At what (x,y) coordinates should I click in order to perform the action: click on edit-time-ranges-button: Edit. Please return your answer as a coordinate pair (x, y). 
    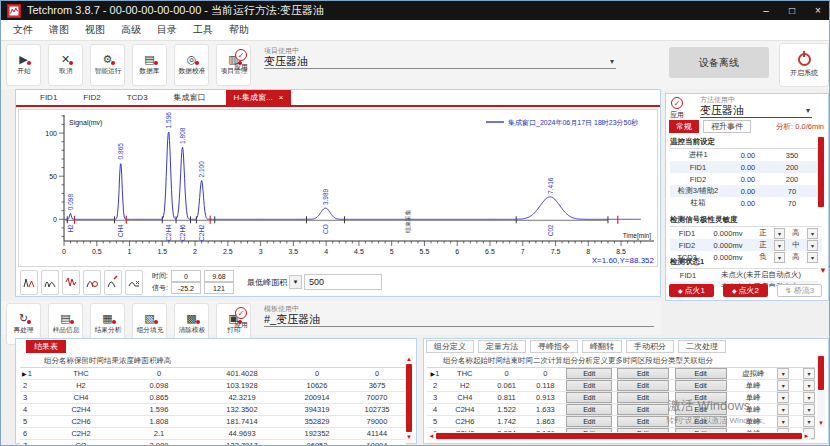
    Looking at the image, I should click on (701, 386).